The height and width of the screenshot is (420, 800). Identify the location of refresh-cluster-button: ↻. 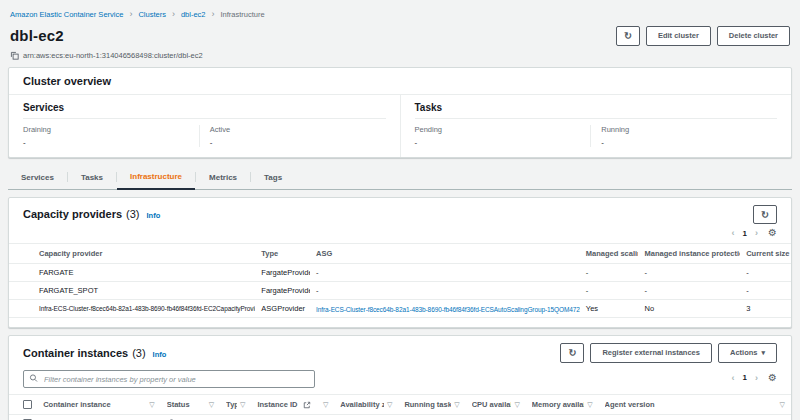
(628, 36).